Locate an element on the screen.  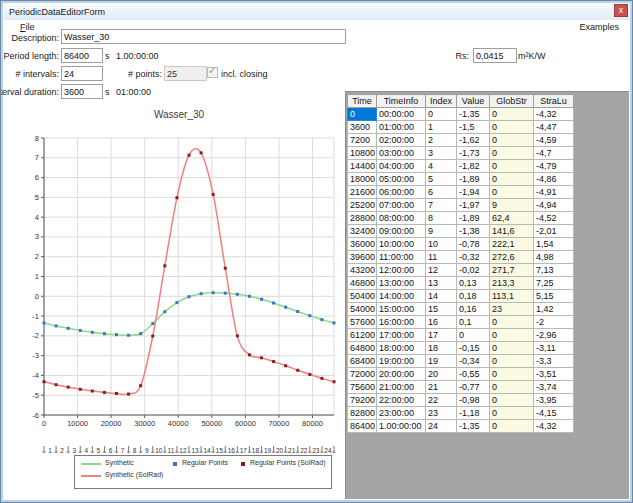
table-cell: 22 is located at coordinates (442, 400).